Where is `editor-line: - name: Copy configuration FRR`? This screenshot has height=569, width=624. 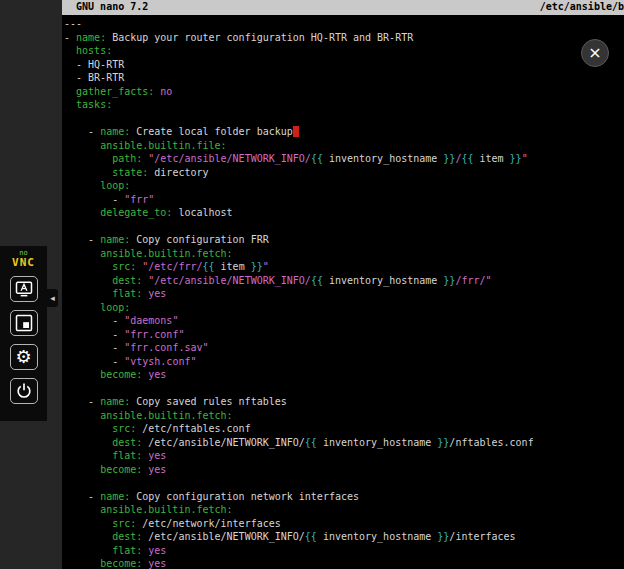 editor-line: - name: Copy configuration FRR is located at coordinates (344, 240).